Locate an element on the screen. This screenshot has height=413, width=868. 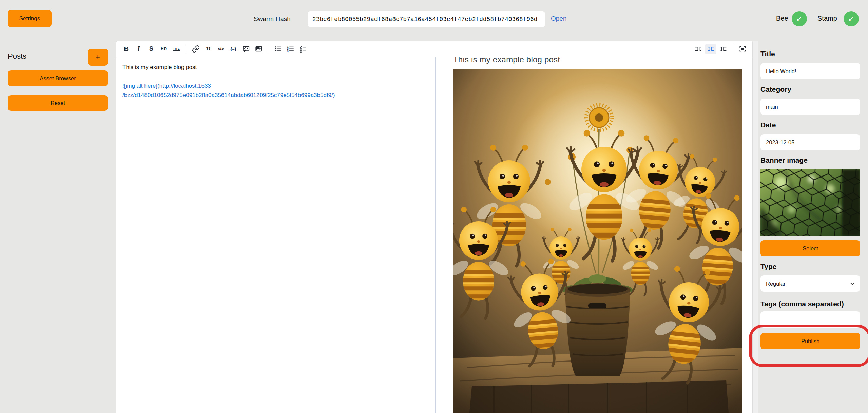
editor-paragraph-text: This is my example blog post is located at coordinates (282, 67).